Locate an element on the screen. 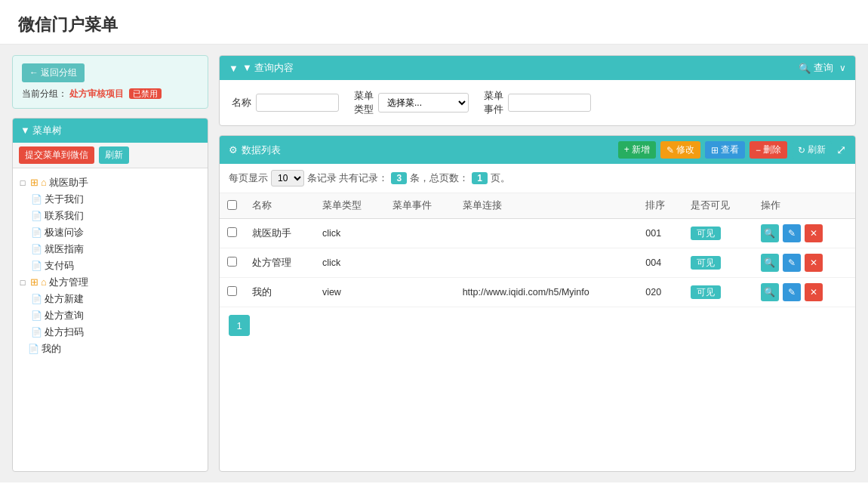  expand-icon-cf: □ is located at coordinates (23, 282).